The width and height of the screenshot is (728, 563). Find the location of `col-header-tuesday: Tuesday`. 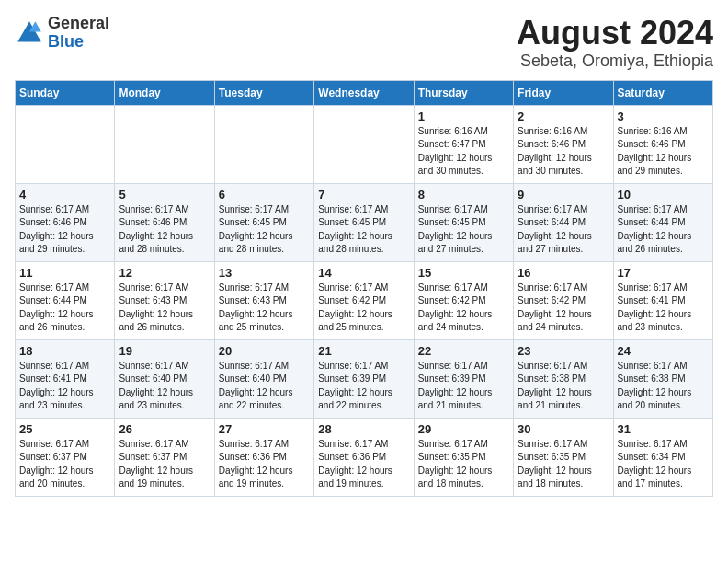

col-header-tuesday: Tuesday is located at coordinates (264, 92).